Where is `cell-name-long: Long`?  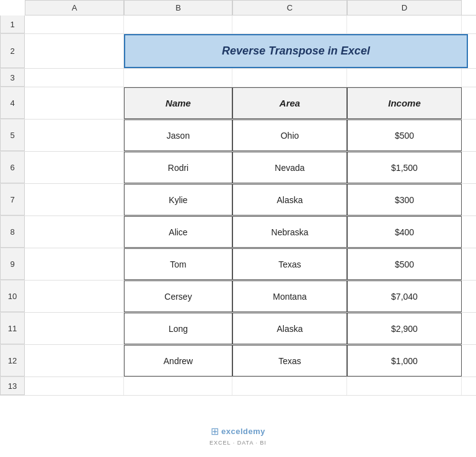 cell-name-long: Long is located at coordinates (178, 328).